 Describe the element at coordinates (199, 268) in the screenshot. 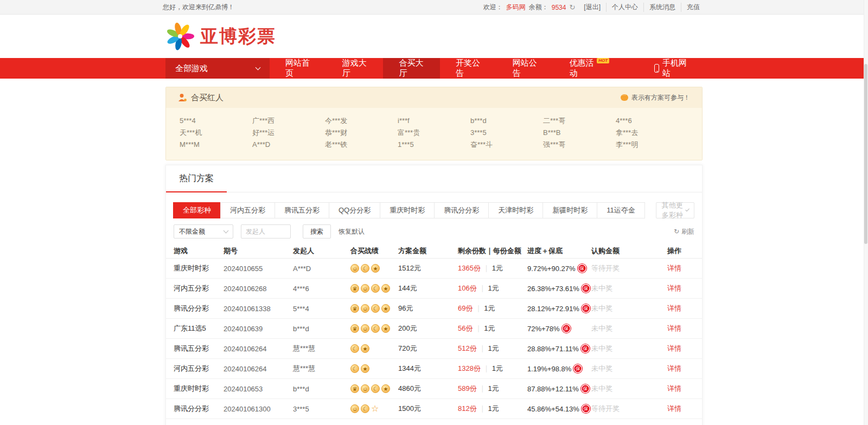

I see `game-name: 重庆时时彩` at that location.